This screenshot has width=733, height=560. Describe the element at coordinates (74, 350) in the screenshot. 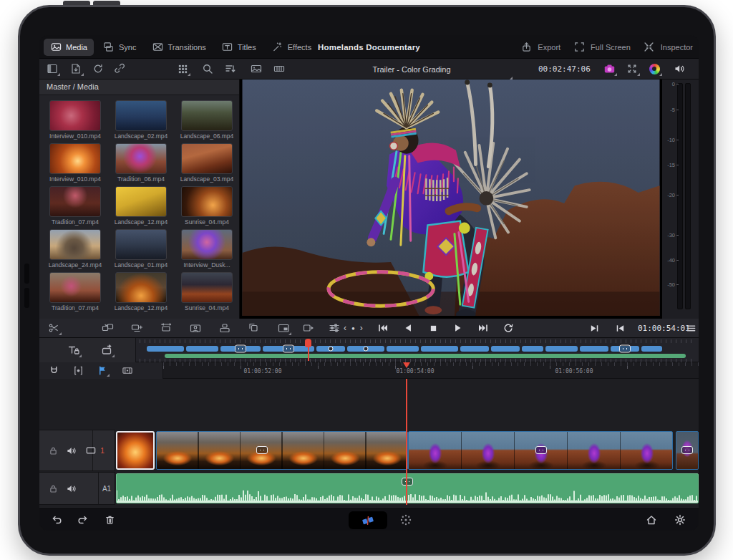

I see `title-lock-tool-icon` at that location.